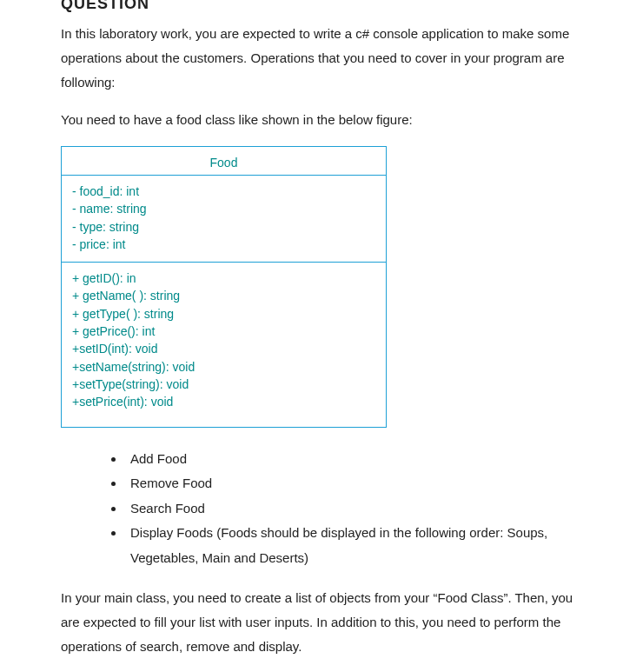 The height and width of the screenshot is (672, 623). What do you see at coordinates (224, 227) in the screenshot?
I see `uml-attribute: - type: string` at bounding box center [224, 227].